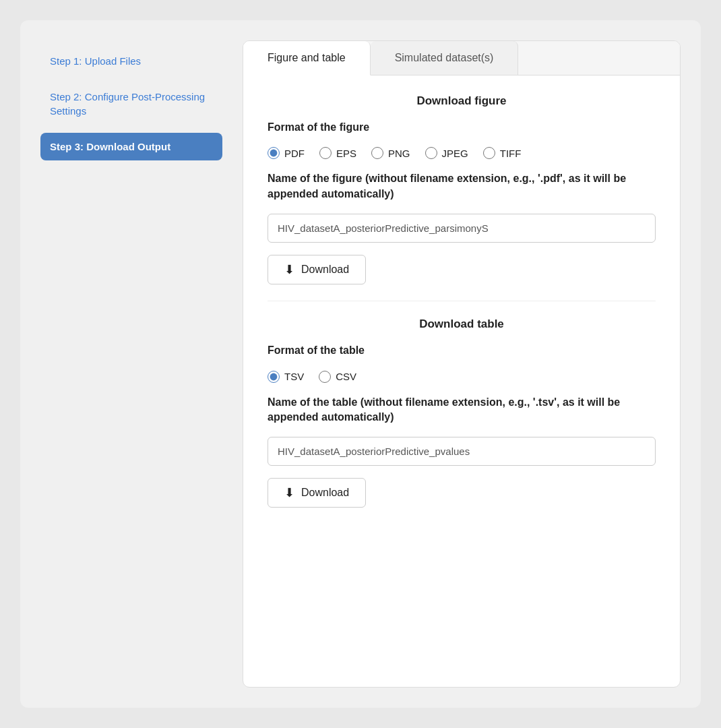 The width and height of the screenshot is (721, 728). What do you see at coordinates (274, 153) in the screenshot?
I see `format-pdf-radio` at bounding box center [274, 153].